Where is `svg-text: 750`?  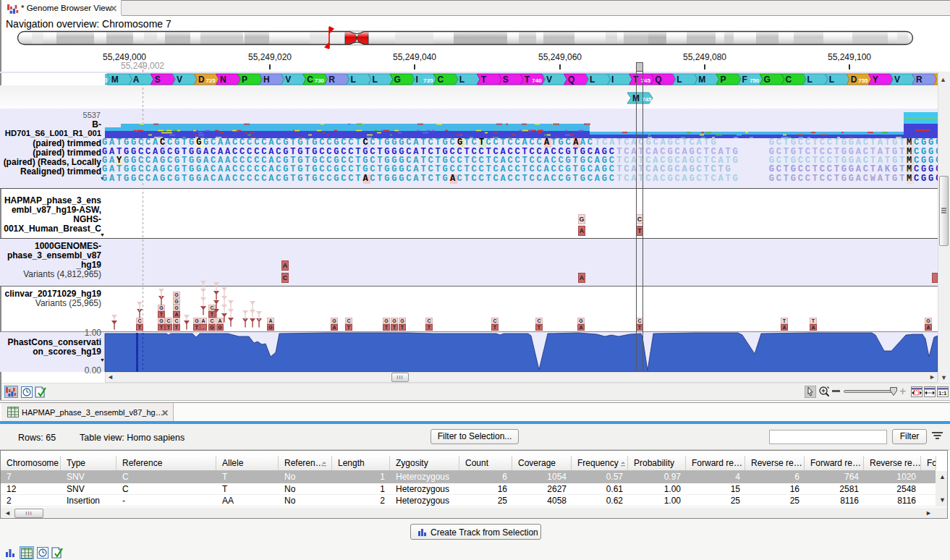
svg-text: 750 is located at coordinates (755, 81).